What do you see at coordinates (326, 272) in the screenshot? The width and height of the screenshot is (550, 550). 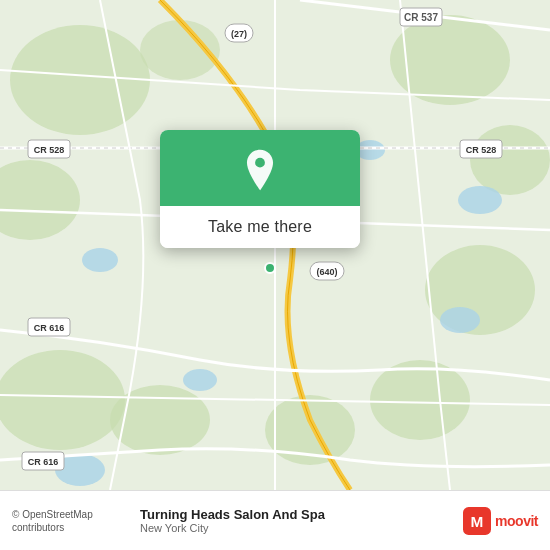 I see `svg-text: (640)` at bounding box center [326, 272].